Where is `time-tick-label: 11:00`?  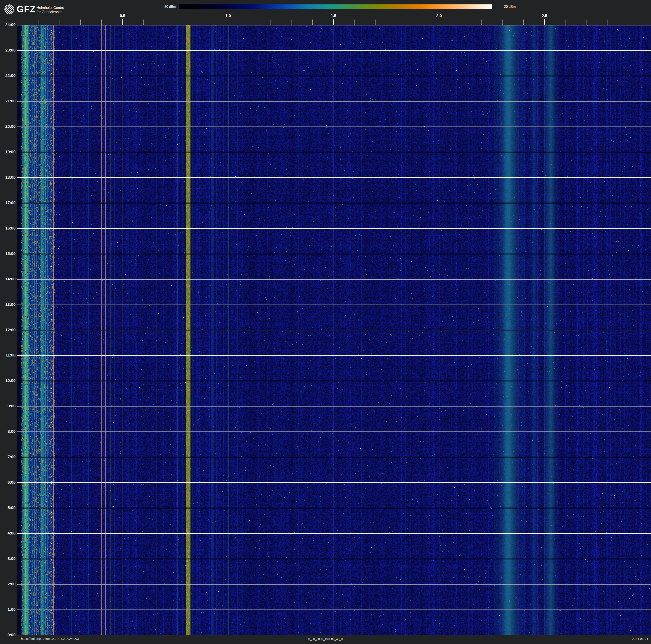
time-tick-label: 11:00 is located at coordinates (8, 355).